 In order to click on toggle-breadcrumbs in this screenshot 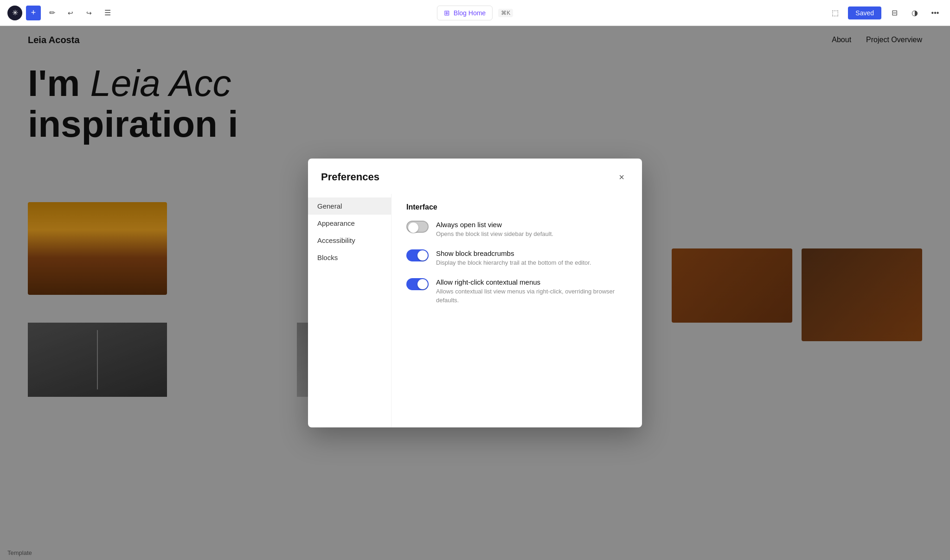, I will do `click(417, 255)`.